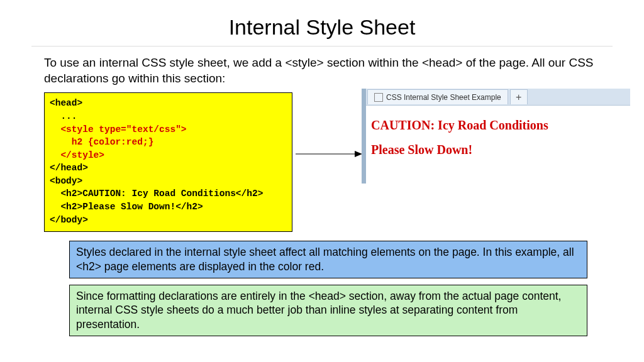 Image resolution: width=644 pixels, height=362 pixels. Describe the element at coordinates (102, 142) in the screenshot. I see `code-line-rule: h2 {color:red;}` at that location.